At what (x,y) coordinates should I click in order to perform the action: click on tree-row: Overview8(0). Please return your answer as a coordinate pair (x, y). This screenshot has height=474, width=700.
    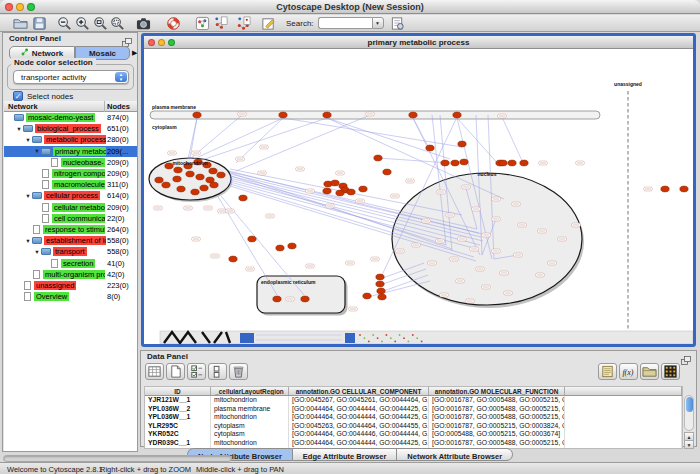
    Looking at the image, I should click on (70, 296).